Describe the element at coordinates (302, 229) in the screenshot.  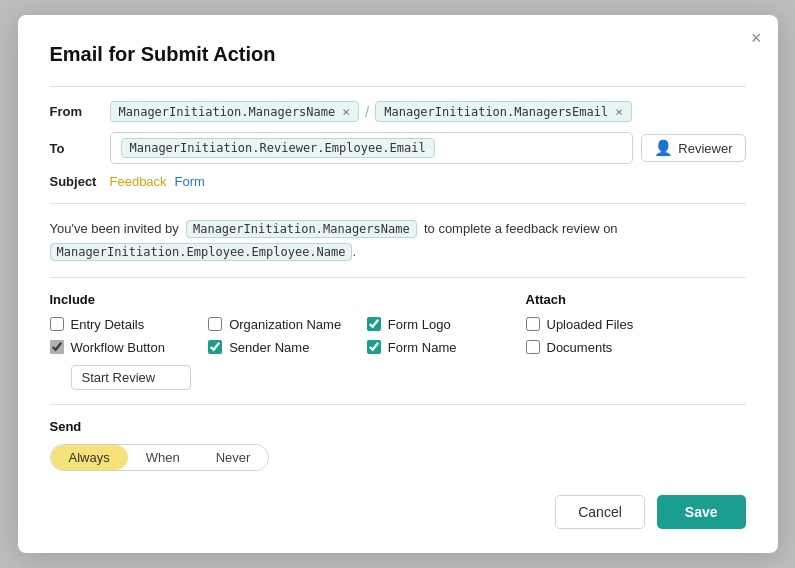
I see `body-tag1: ManagerInitiation.ManagersName` at that location.